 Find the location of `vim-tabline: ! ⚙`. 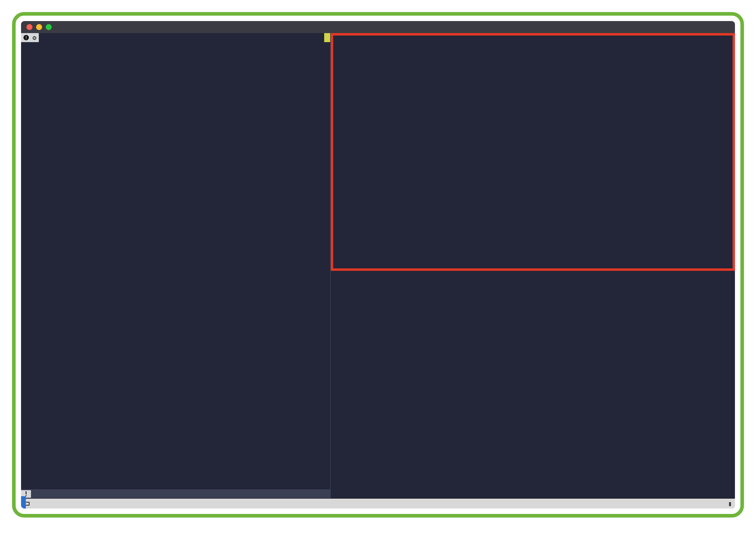

vim-tabline: ! ⚙ is located at coordinates (176, 38).